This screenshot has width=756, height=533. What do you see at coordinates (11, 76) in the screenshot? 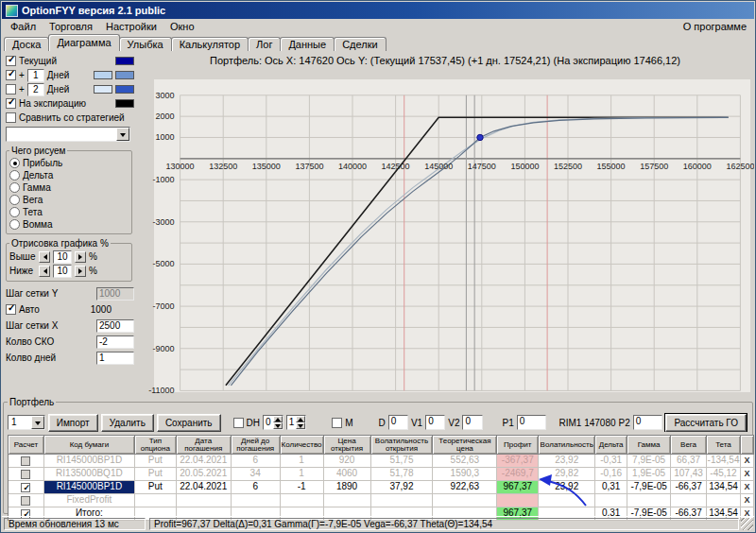
I see `plus1-checkbox` at bounding box center [11, 76].